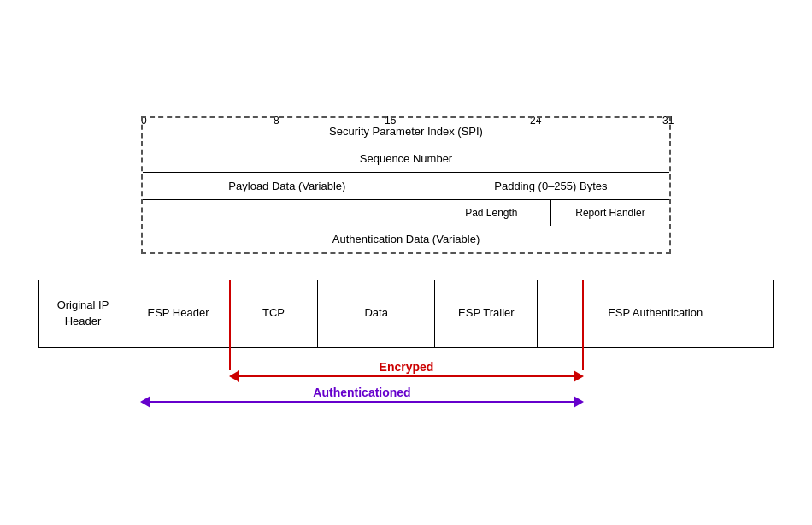  Describe the element at coordinates (550, 186) in the screenshot. I see `padding-cell: Padding (0–255) Bytes` at that location.